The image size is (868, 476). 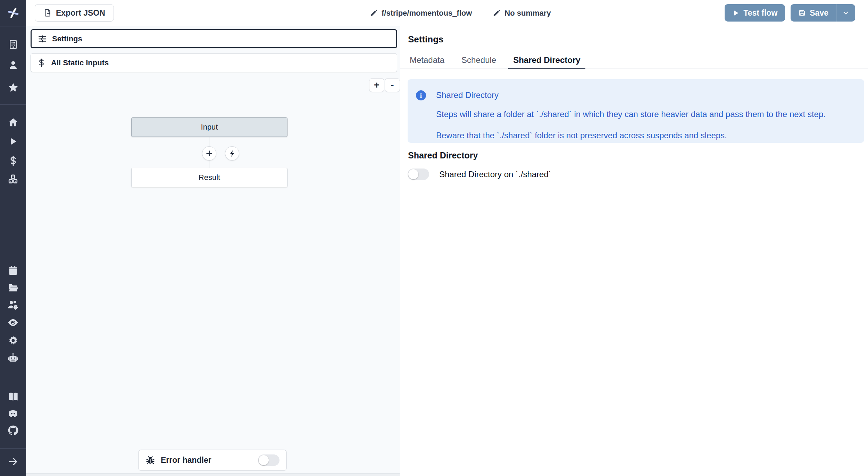 What do you see at coordinates (214, 63) in the screenshot?
I see `all-static-inputs-box: All Static Inputs` at bounding box center [214, 63].